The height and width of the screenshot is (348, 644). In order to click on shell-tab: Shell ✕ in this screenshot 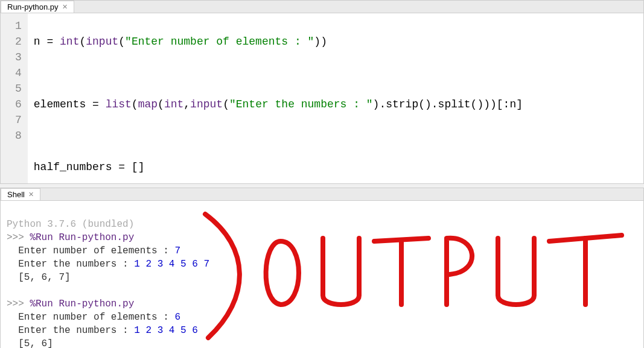, I will do `click(21, 194)`.